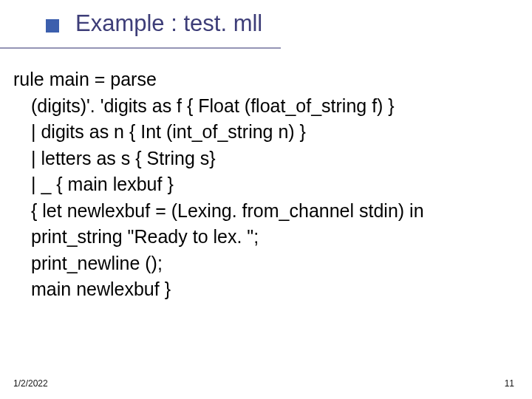 The image size is (532, 399). I want to click on code-text: | digits as n { Int (int_of_string n) }, so click(168, 132).